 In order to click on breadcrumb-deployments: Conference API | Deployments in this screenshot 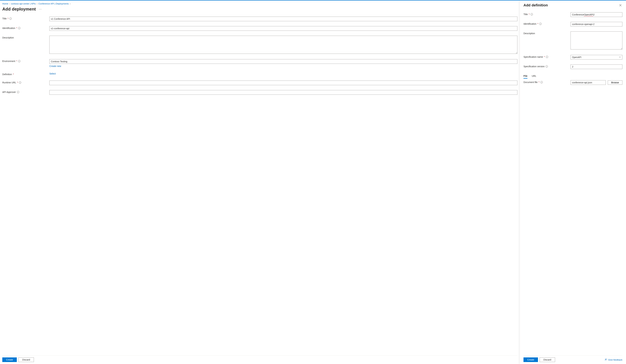, I will do `click(54, 4)`.